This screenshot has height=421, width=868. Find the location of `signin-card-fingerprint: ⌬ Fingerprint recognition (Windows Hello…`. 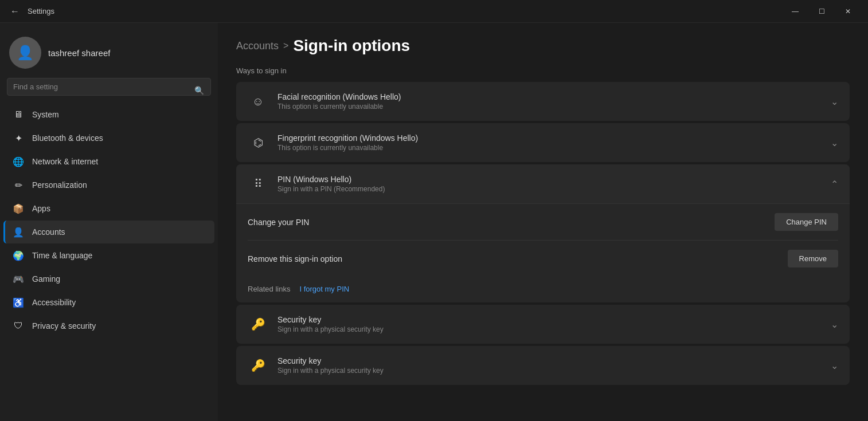

signin-card-fingerprint: ⌬ Fingerprint recognition (Windows Hello… is located at coordinates (543, 143).